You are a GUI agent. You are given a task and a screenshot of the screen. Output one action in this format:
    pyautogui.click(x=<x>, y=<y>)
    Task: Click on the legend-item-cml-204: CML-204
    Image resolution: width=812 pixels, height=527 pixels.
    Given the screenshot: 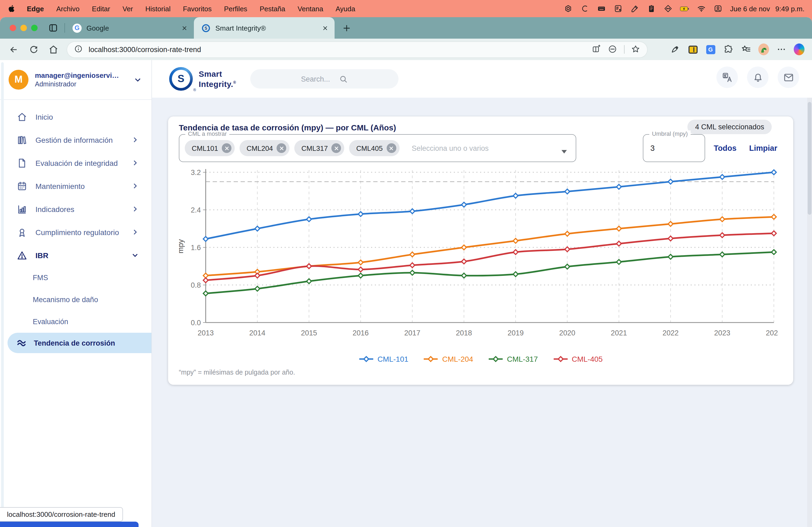 What is the action you would take?
    pyautogui.click(x=448, y=359)
    